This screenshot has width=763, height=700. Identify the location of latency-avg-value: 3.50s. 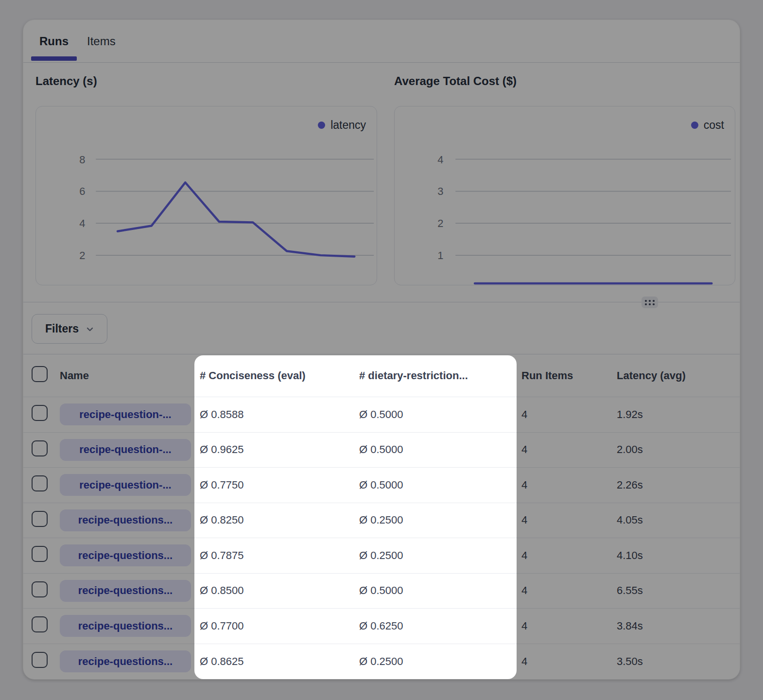
(678, 662).